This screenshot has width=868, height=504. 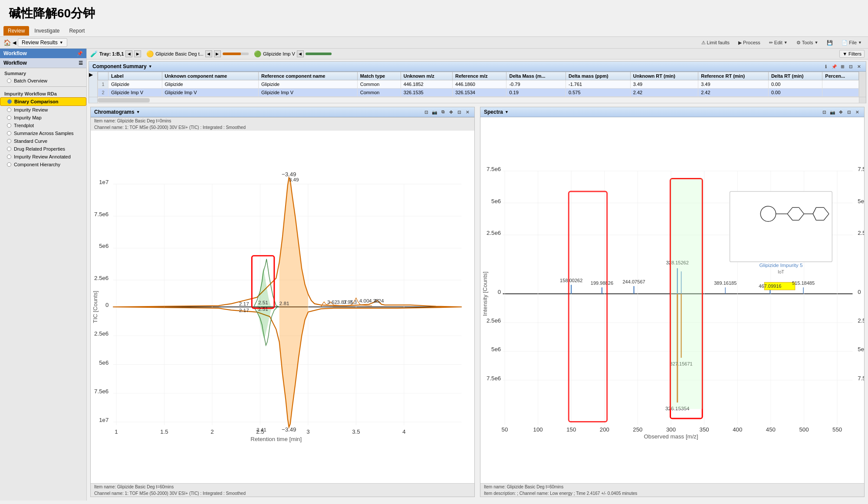 What do you see at coordinates (862, 84) in the screenshot?
I see `table-scrollbar` at bounding box center [862, 84].